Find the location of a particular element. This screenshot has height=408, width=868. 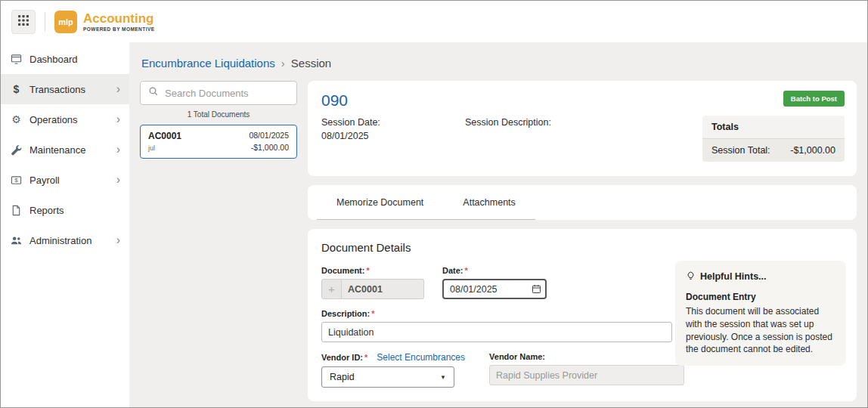

sidebar-item-label: Operations is located at coordinates (54, 119).